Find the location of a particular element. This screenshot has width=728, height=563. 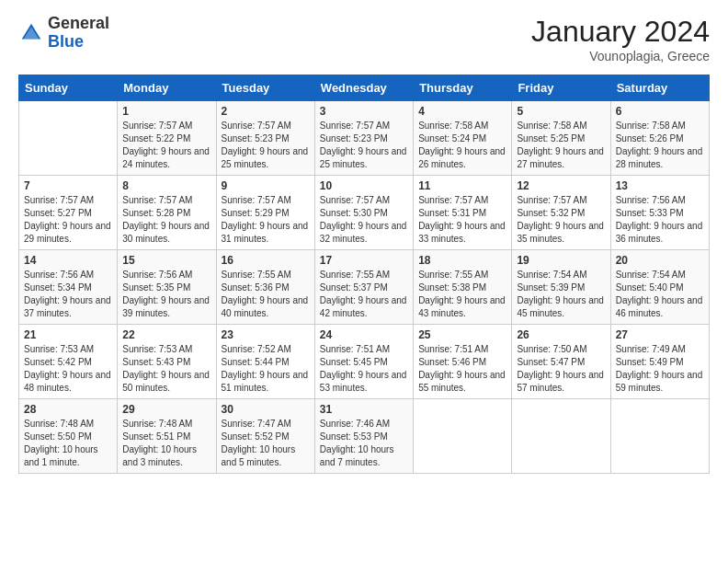

day-info: Sunrise: 7:50 AM Sunset: 5:47 PM Dayligh… is located at coordinates (561, 369).